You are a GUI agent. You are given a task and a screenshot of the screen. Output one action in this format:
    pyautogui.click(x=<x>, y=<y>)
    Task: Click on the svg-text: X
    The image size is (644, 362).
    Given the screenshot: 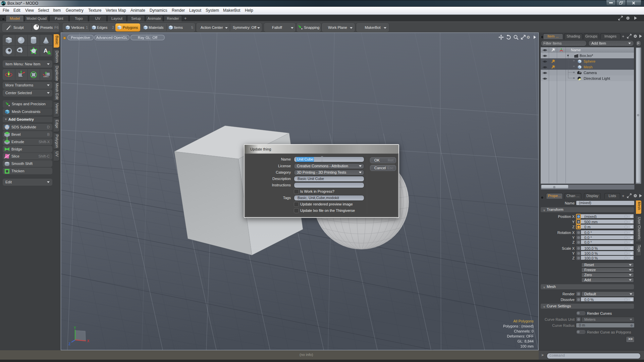 What is the action you would take?
    pyautogui.click(x=89, y=341)
    